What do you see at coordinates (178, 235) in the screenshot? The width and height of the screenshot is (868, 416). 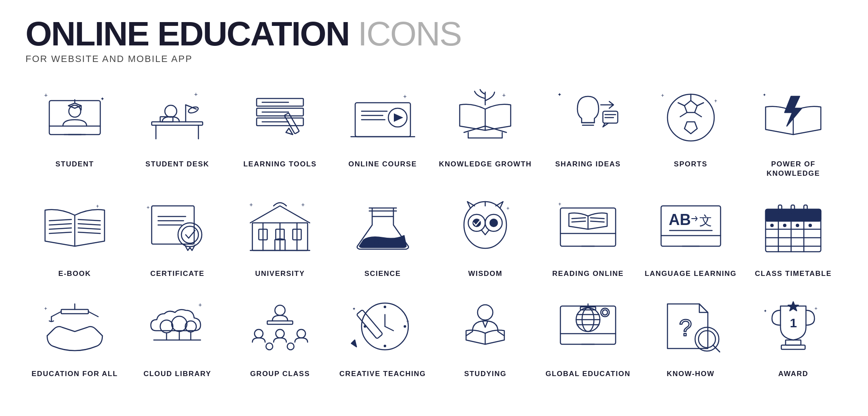 I see `icon-item-certificate: + CERTIFICATE` at bounding box center [178, 235].